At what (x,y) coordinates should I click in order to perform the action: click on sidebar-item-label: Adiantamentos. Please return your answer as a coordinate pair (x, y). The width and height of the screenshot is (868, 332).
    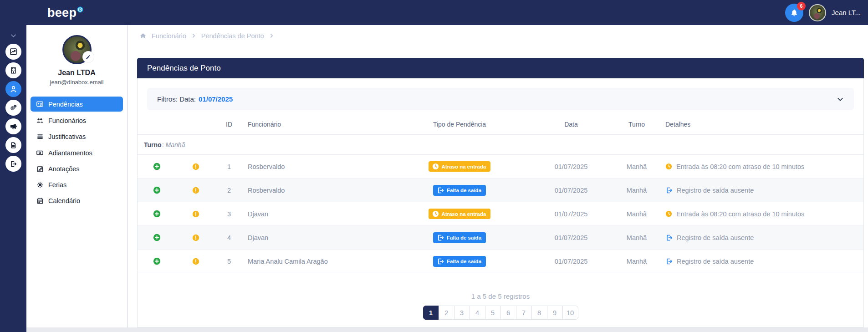
    Looking at the image, I should click on (70, 153).